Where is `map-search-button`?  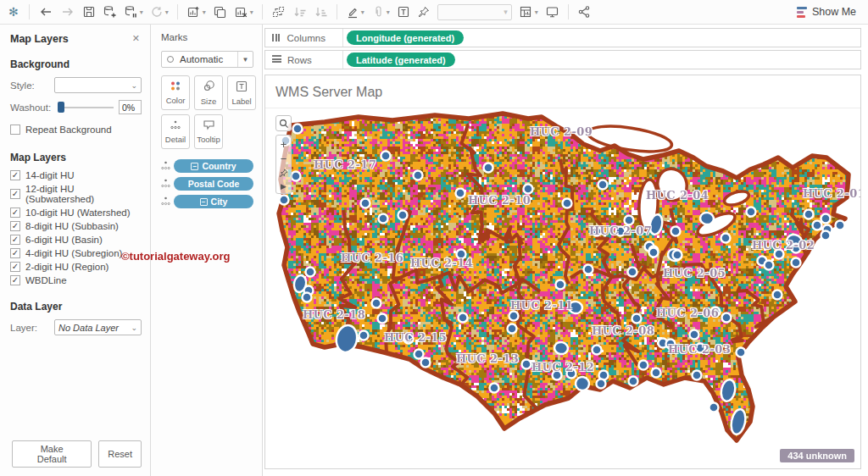 map-search-button is located at coordinates (283, 124).